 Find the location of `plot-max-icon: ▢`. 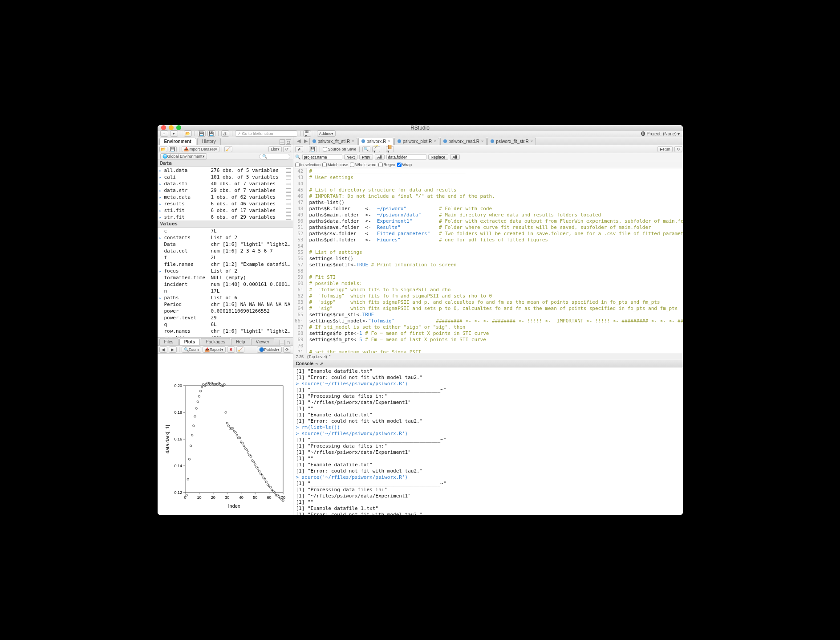

plot-max-icon: ▢ is located at coordinates (288, 342).